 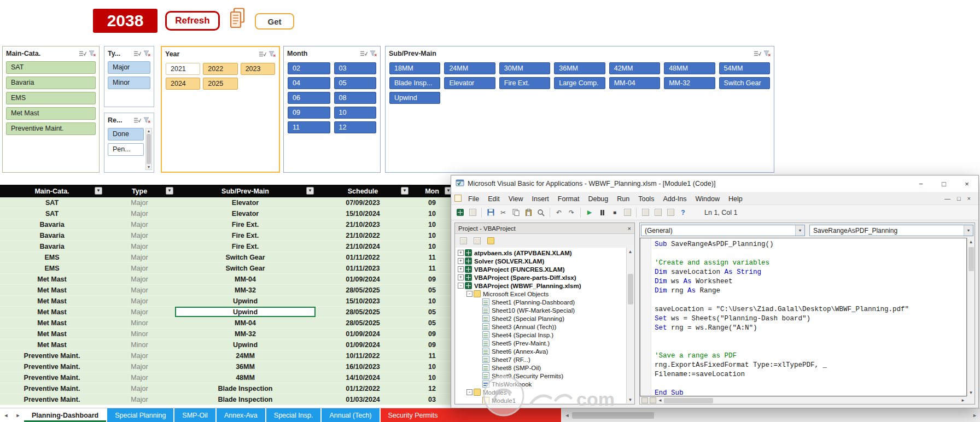 I want to click on table-cell: Fire Ext., so click(x=245, y=225).